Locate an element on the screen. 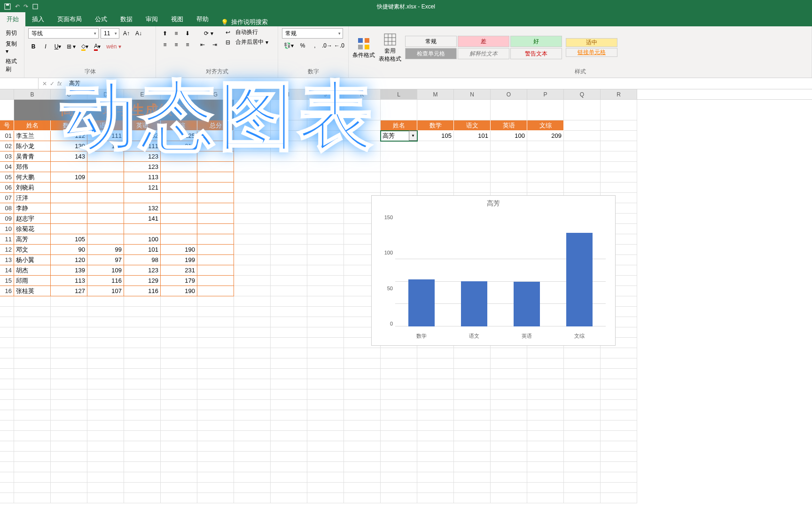 This screenshot has width=812, height=508. tab-formula: 公式 is located at coordinates (101, 19).